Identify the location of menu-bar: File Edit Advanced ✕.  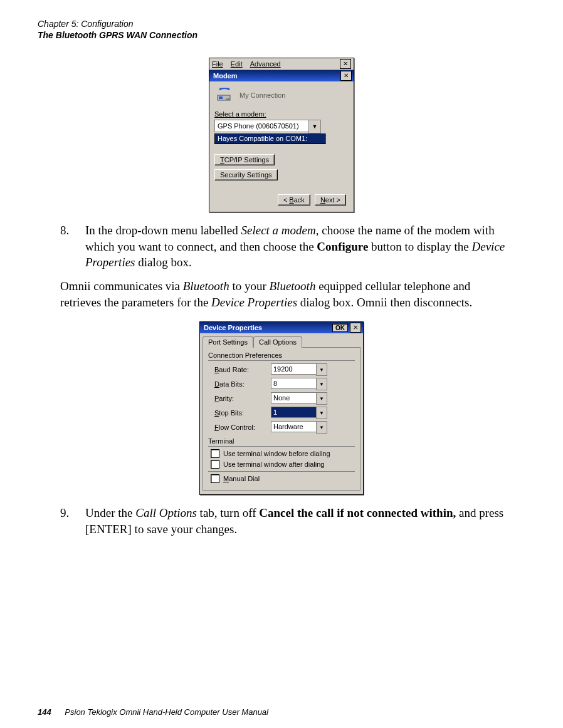
(282, 64).